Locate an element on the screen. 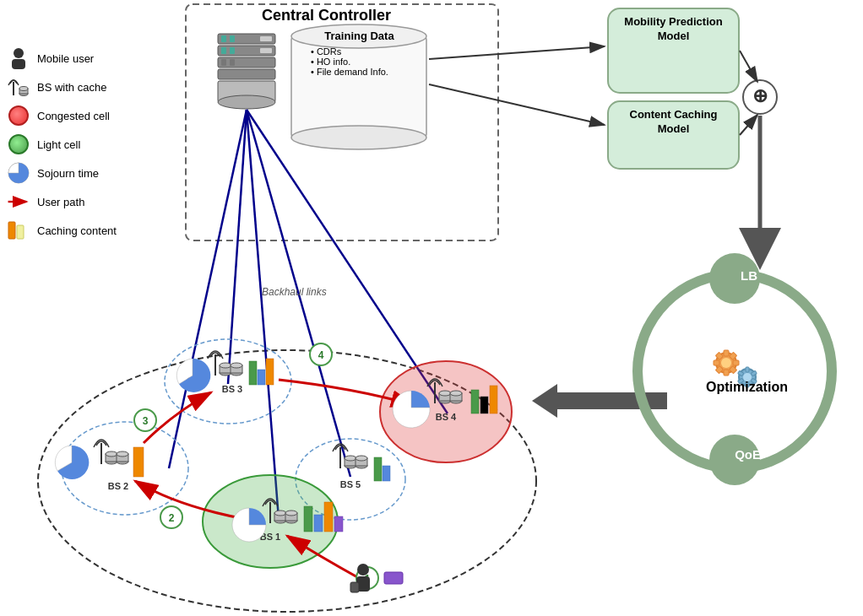 This screenshot has height=616, width=863. svg-text: 3 is located at coordinates (145, 421).